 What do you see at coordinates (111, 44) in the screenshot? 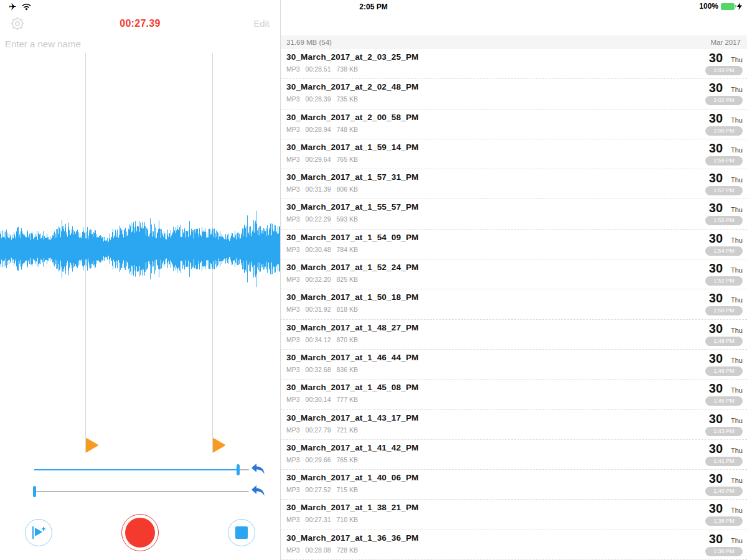
I see `recording-name-input` at bounding box center [111, 44].